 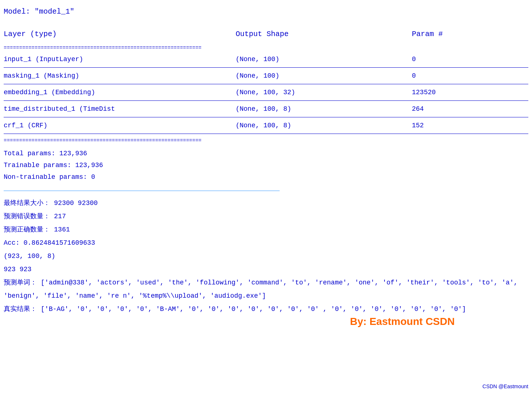 I want to click on header-output: Output Shape, so click(x=305, y=34).